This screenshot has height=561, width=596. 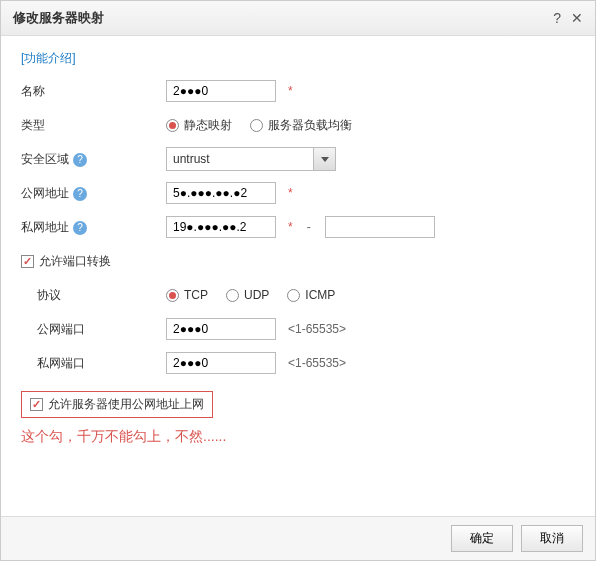 What do you see at coordinates (66, 262) in the screenshot?
I see `allow-port-checkbox: 允许端口转换` at bounding box center [66, 262].